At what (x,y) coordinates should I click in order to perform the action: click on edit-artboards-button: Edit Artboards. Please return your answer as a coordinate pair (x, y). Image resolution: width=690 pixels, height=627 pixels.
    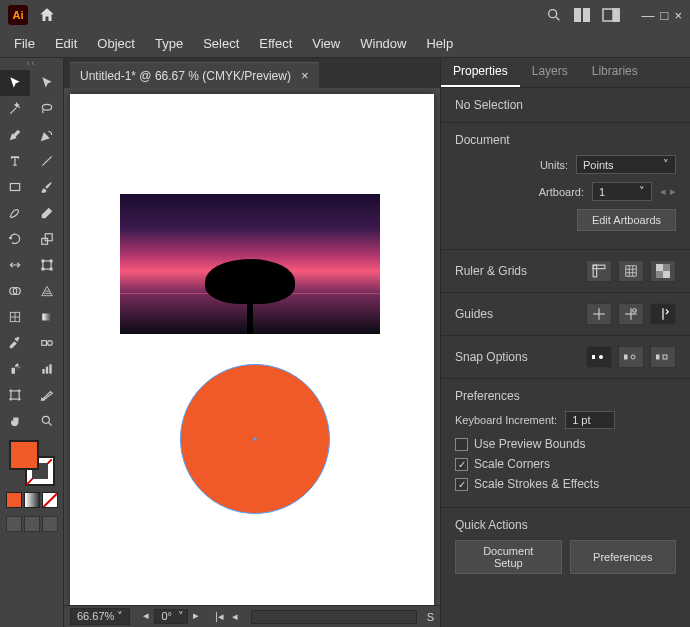
    Looking at the image, I should click on (626, 220).